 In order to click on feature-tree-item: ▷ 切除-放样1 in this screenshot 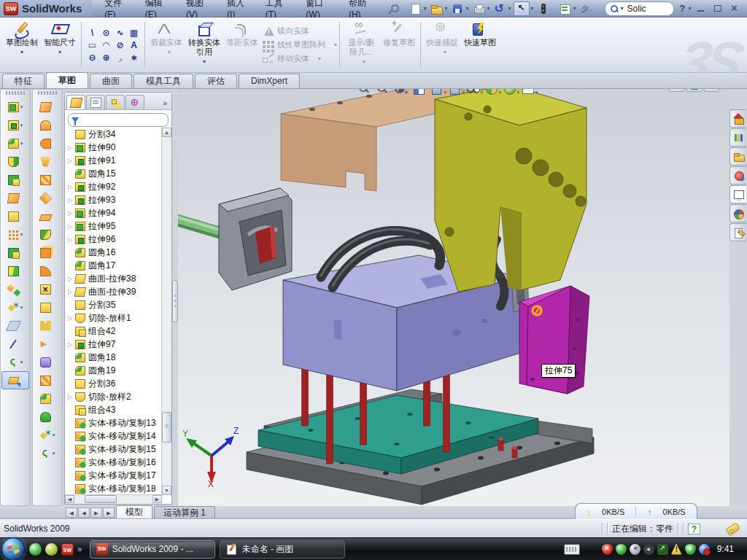, I will do `click(115, 318)`.